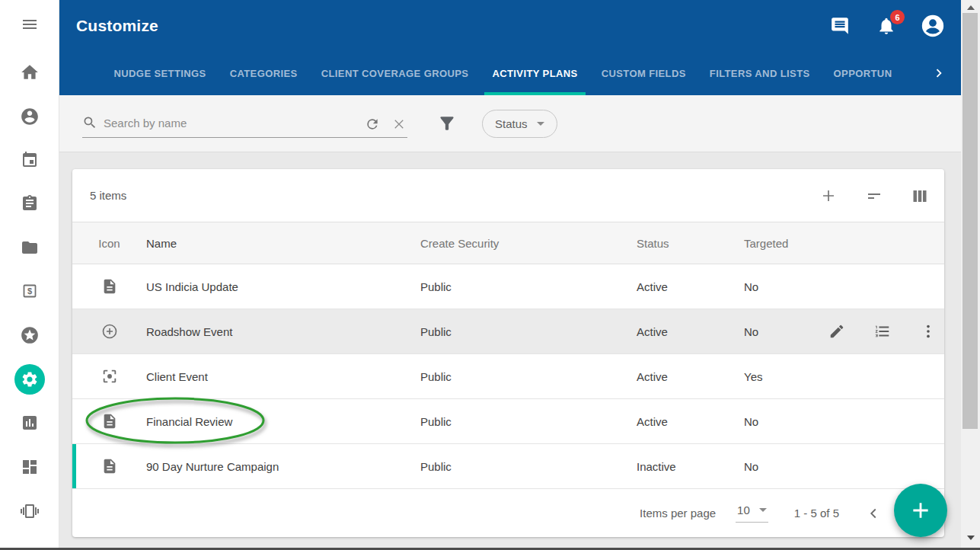 The image size is (980, 550). I want to click on col-create-security: Create Security, so click(528, 244).